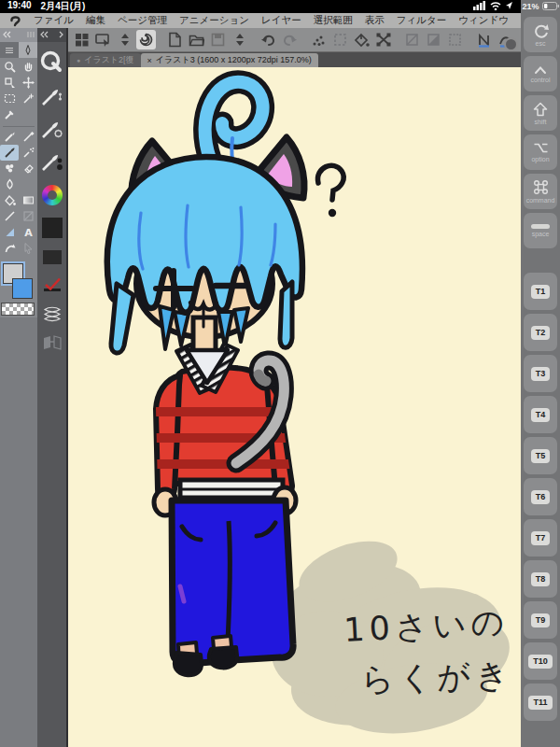 The width and height of the screenshot is (560, 747). What do you see at coordinates (269, 39) in the screenshot?
I see `undo-icon` at bounding box center [269, 39].